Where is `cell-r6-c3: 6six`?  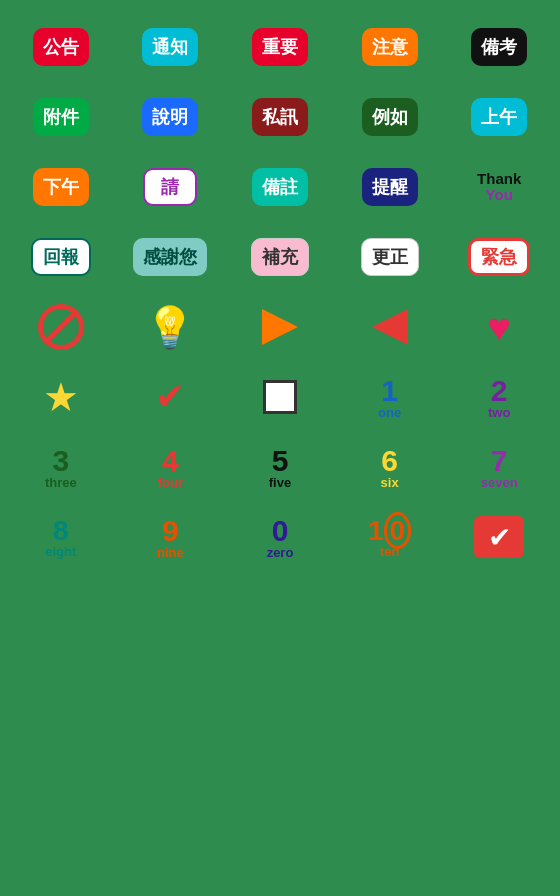 cell-r6-c3: 6six is located at coordinates (390, 467).